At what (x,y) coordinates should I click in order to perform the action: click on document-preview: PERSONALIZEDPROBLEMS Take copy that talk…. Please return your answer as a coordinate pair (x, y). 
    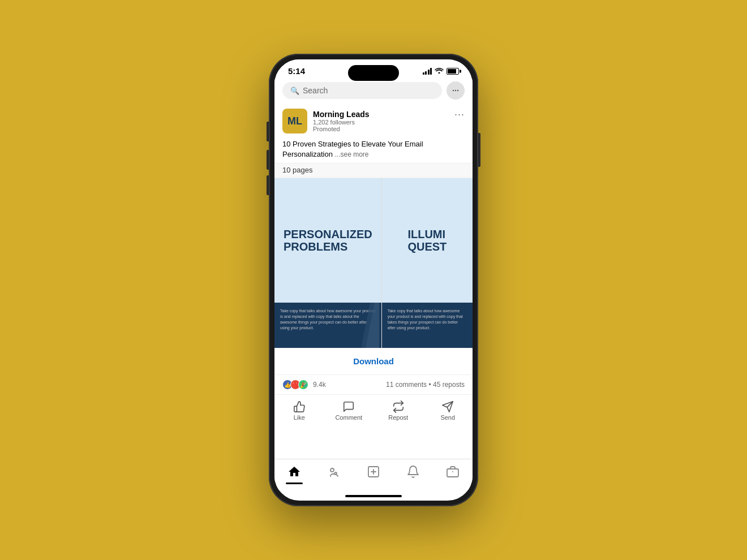
    Looking at the image, I should click on (374, 263).